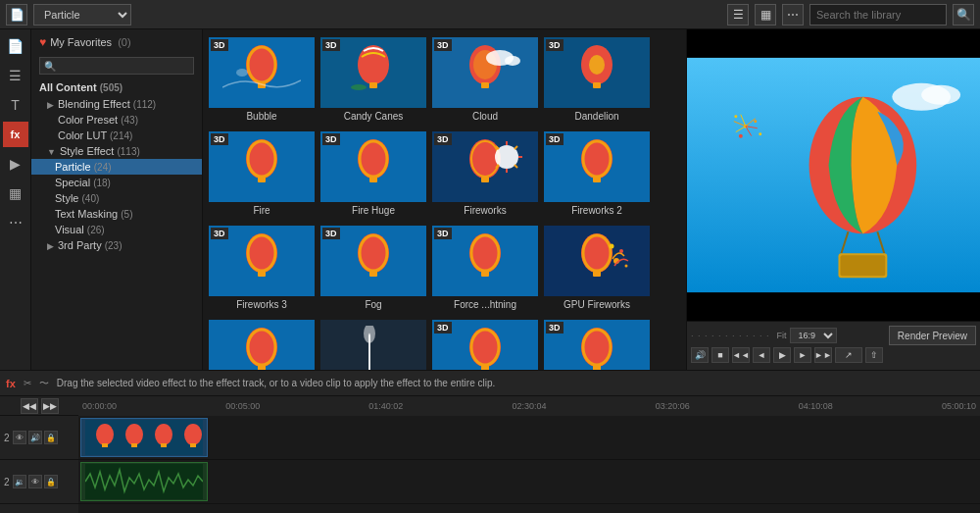 This screenshot has width=980, height=513. What do you see at coordinates (878, 15) in the screenshot?
I see `search-input` at bounding box center [878, 15].